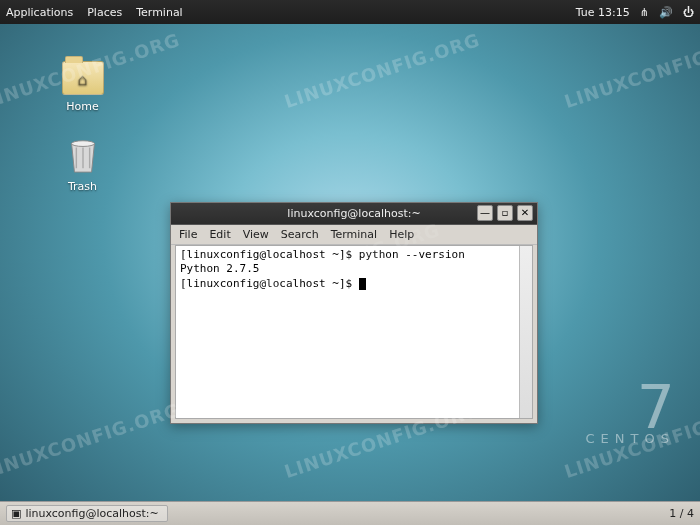  I want to click on volume-icon: 🔊, so click(666, 12).